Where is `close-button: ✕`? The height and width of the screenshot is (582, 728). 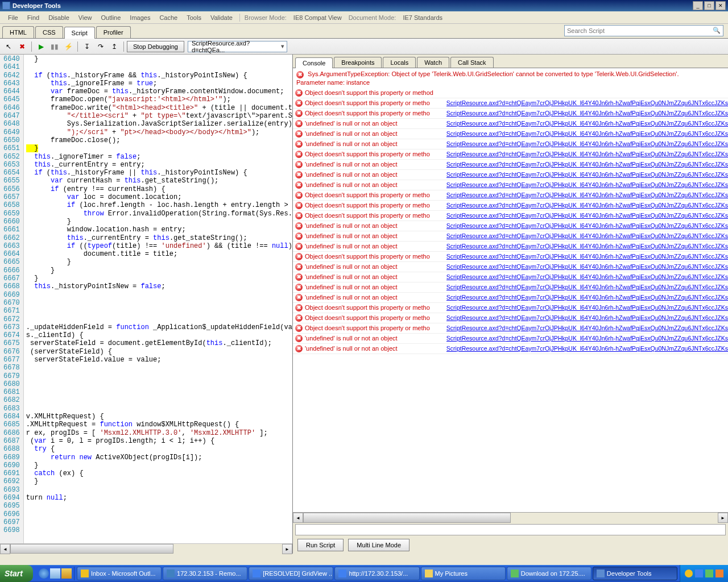 close-button: ✕ is located at coordinates (721, 6).